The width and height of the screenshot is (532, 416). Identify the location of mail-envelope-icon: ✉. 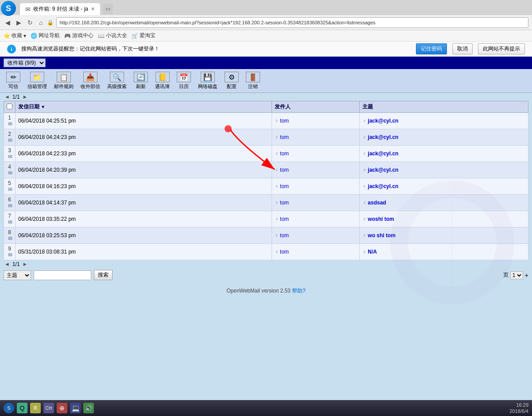
(10, 206).